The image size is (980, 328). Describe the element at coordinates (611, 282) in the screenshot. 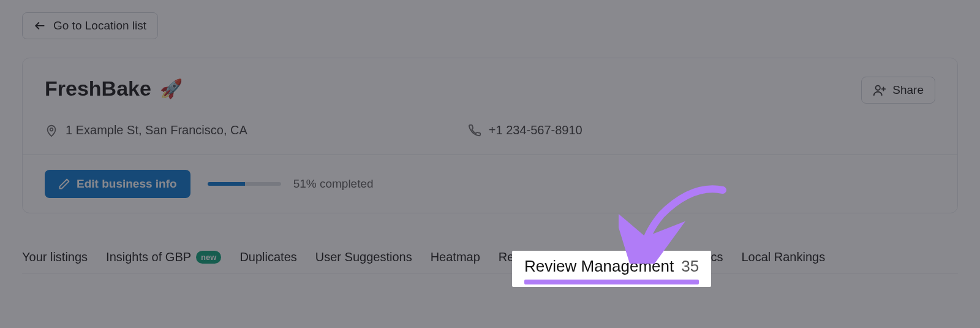

I see `highlight-underline` at that location.